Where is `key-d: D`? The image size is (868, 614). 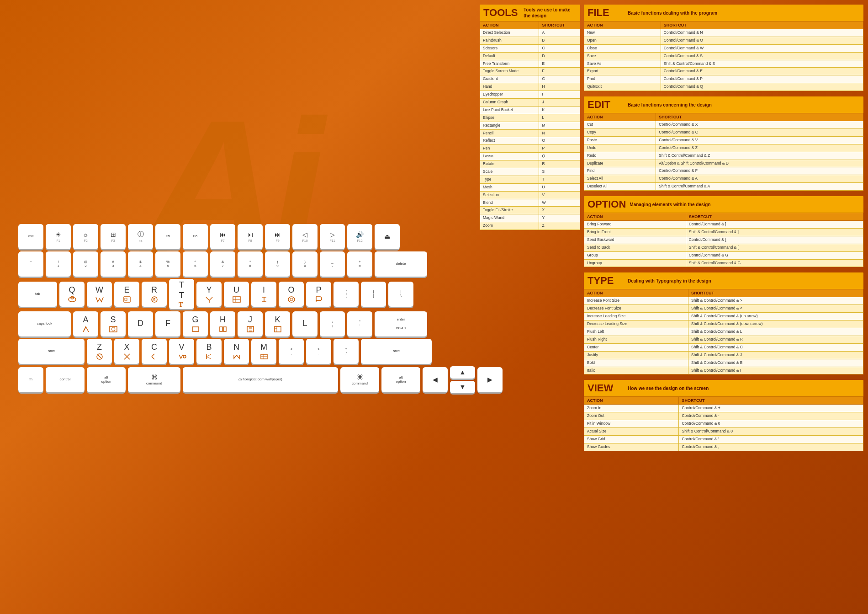 key-d: D is located at coordinates (141, 324).